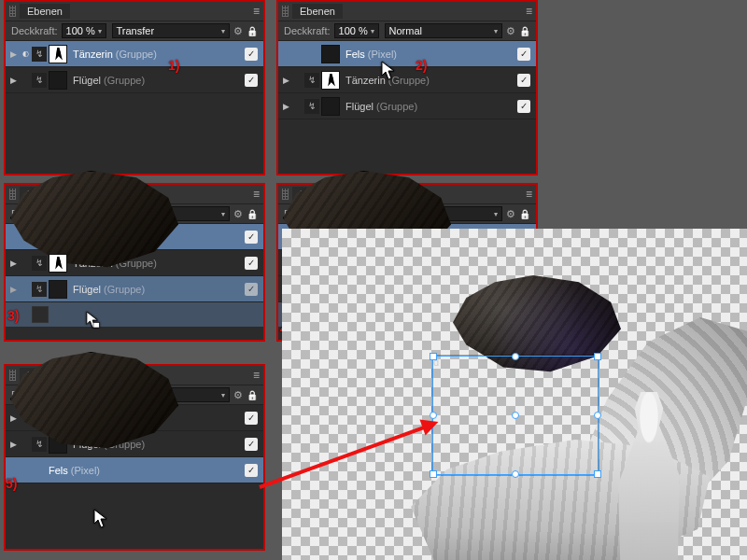 Image resolution: width=747 pixels, height=560 pixels. What do you see at coordinates (598, 474) in the screenshot?
I see `resize-handle-se` at bounding box center [598, 474].